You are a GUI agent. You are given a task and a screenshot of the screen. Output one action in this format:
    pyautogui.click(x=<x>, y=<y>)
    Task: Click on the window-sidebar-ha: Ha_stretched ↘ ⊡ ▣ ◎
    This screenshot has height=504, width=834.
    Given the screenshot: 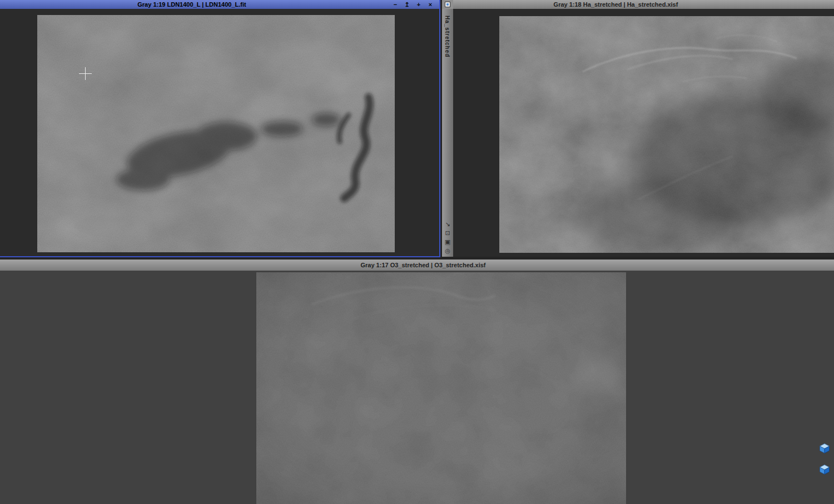 What is the action you would take?
    pyautogui.click(x=448, y=133)
    